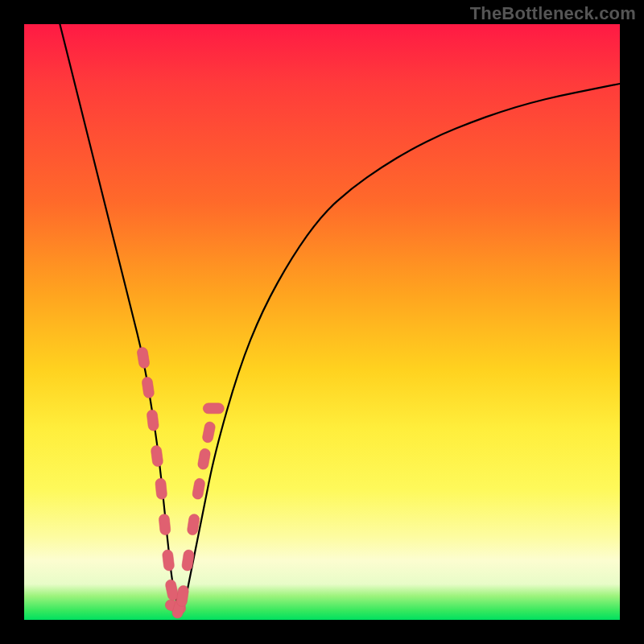  Describe the element at coordinates (553, 14) in the screenshot. I see `watermark-text: TheBottleneck.com` at that location.